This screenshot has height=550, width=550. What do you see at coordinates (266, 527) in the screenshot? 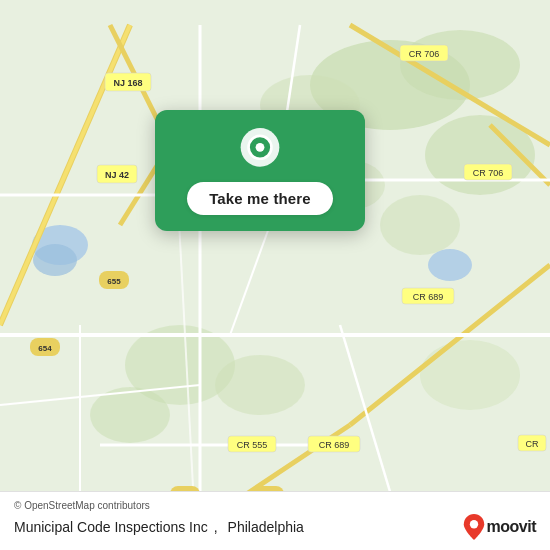
I see `place-city-text: Philadelphia` at bounding box center [266, 527].